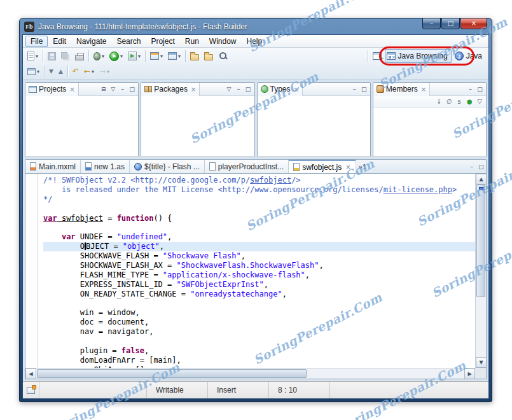 Image resolution: width=512 pixels, height=420 pixels. What do you see at coordinates (172, 374) in the screenshot?
I see `horizontal-scroll-thumb` at bounding box center [172, 374].